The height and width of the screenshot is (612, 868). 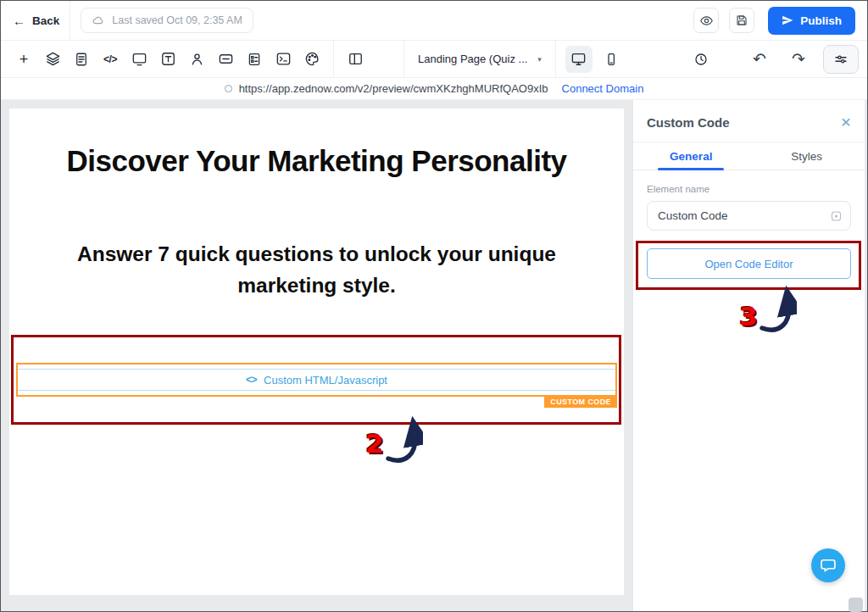 What do you see at coordinates (46, 20) in the screenshot?
I see `back-label: Back` at bounding box center [46, 20].